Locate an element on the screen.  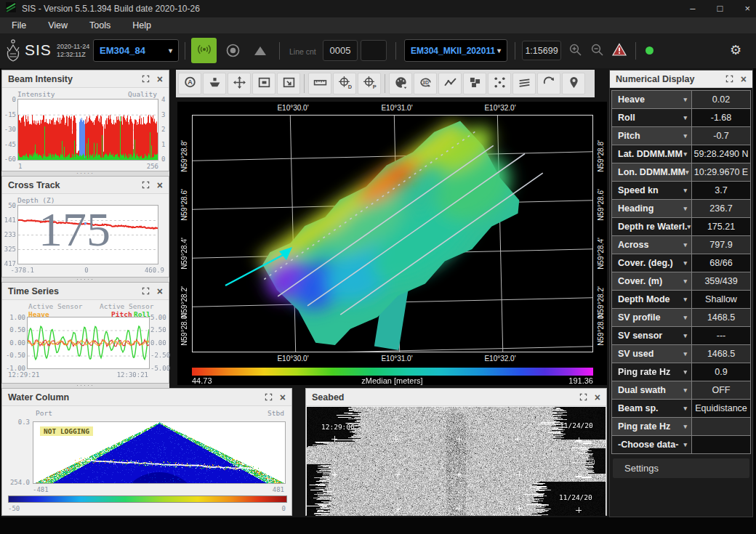
numerical-row-label: Lat. DDMM.MM▾ is located at coordinates (651, 154).